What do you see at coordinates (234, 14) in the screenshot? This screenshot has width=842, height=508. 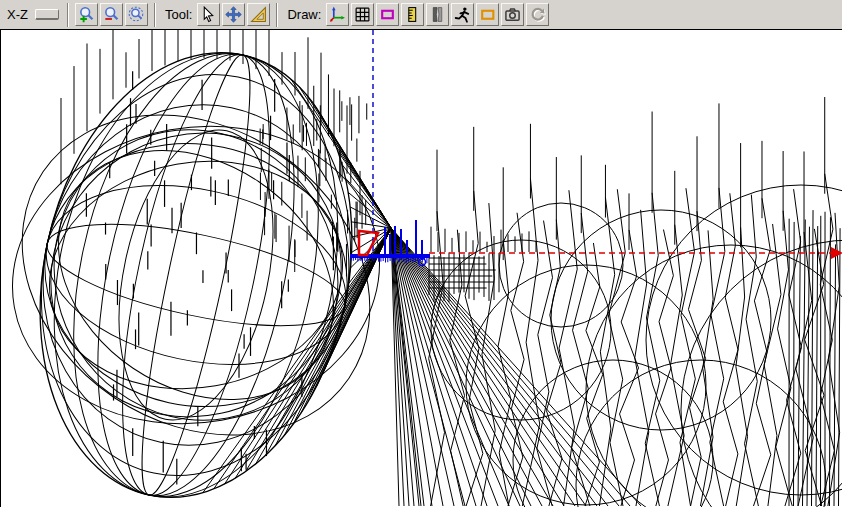 I see `move-arrows-icon` at bounding box center [234, 14].